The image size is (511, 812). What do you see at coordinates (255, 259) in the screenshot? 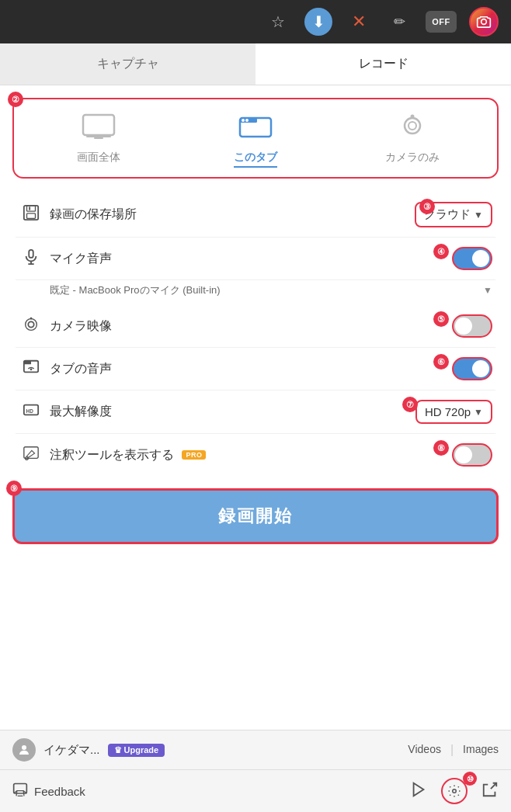
I see `microphone-row: マイク音声 ④` at bounding box center [255, 259].